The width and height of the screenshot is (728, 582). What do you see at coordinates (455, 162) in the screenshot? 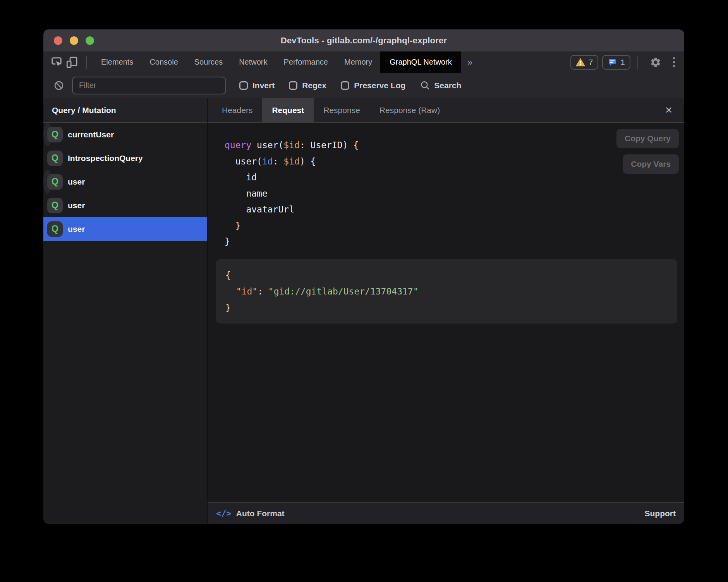
I see `code-line: user(id: $id) {` at bounding box center [455, 162].